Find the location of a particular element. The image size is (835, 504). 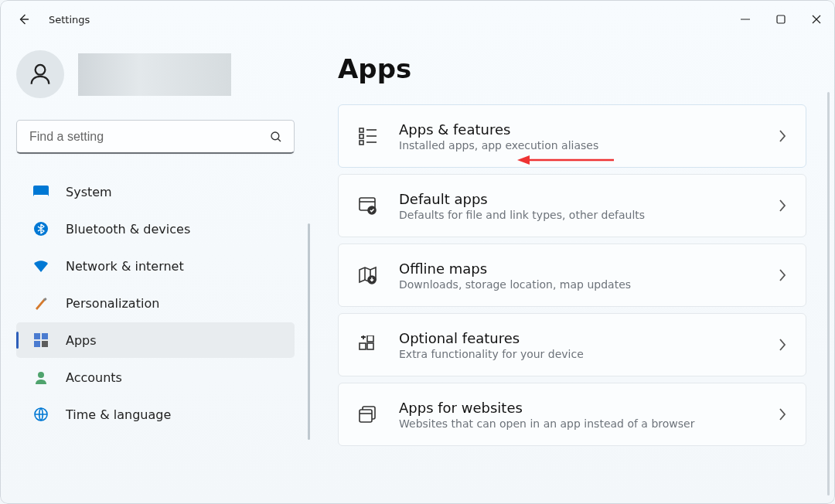

sidebar-item-label: Personalization is located at coordinates (113, 303).